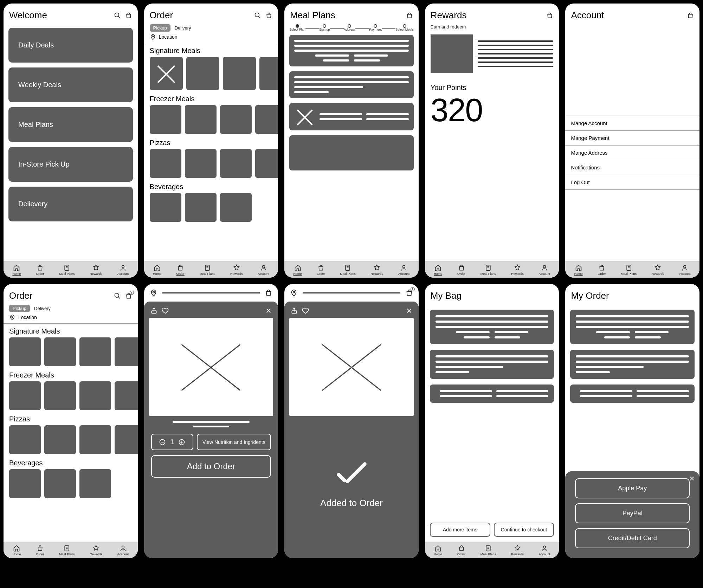 The image size is (703, 588). What do you see at coordinates (20, 309) in the screenshot?
I see `toggle-pickup: Pickup` at bounding box center [20, 309].